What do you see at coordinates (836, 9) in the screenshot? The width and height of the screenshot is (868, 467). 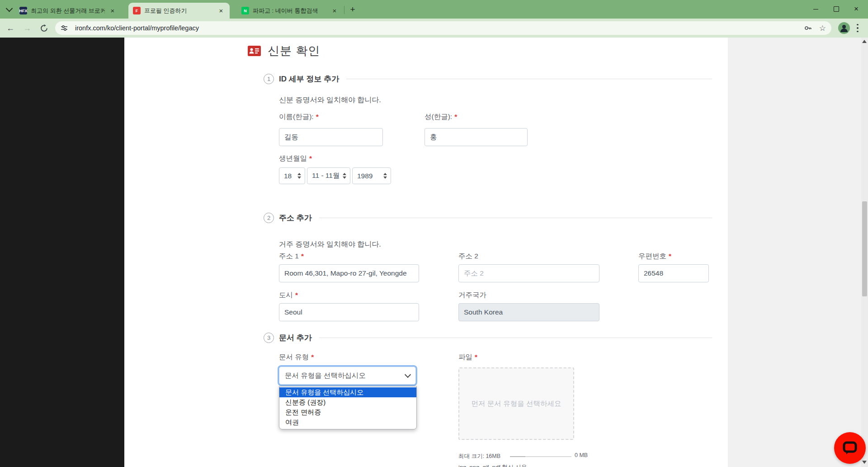 I see `maximize-icon` at bounding box center [836, 9].